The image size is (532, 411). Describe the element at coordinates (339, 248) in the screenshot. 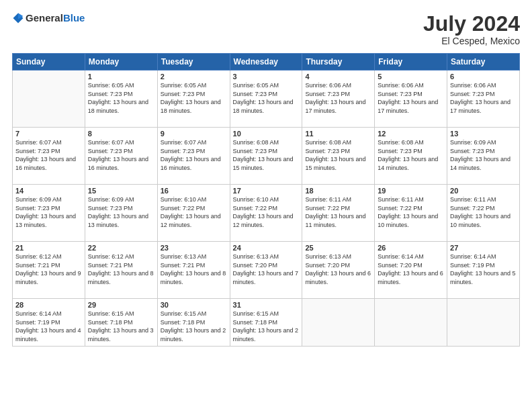

I see `day-number: 25` at that location.